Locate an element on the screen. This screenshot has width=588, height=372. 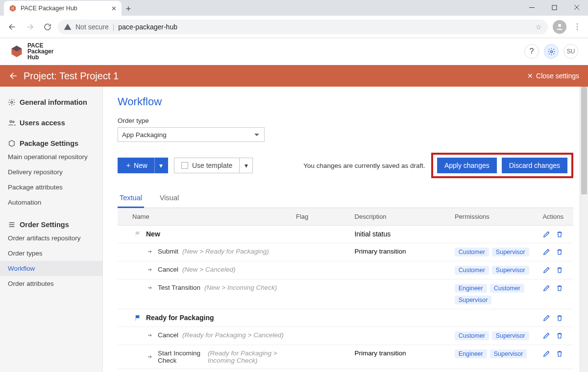
warning-icon is located at coordinates (68, 27).